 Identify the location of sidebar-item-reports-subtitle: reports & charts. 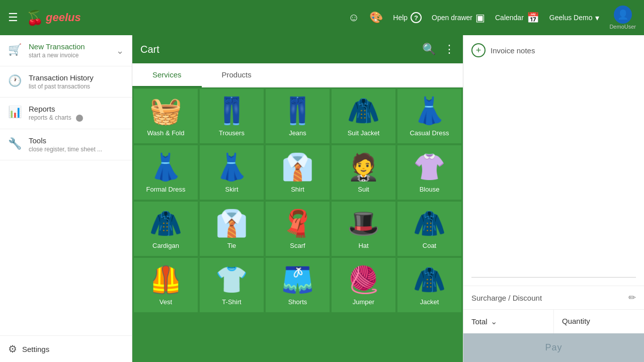
(76, 118).